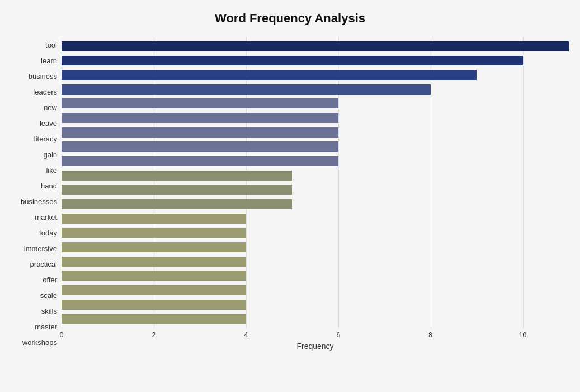 The image size is (580, 392). Describe the element at coordinates (522, 335) in the screenshot. I see `x-tick: 10` at that location.